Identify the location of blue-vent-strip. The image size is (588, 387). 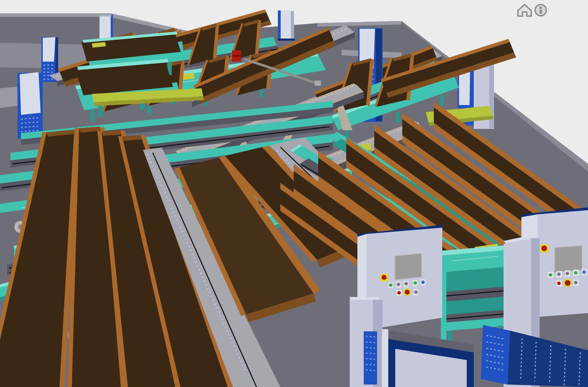
(370, 358).